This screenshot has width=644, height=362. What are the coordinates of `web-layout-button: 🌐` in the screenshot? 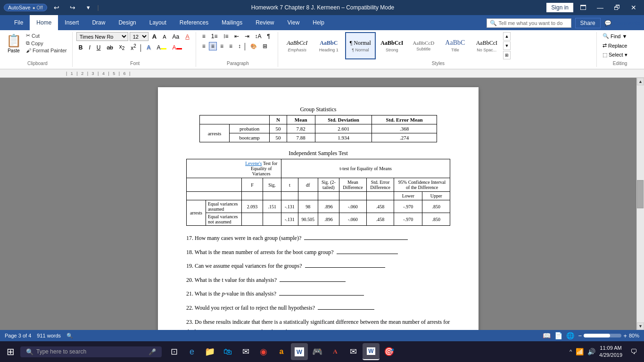 It's located at (570, 336).